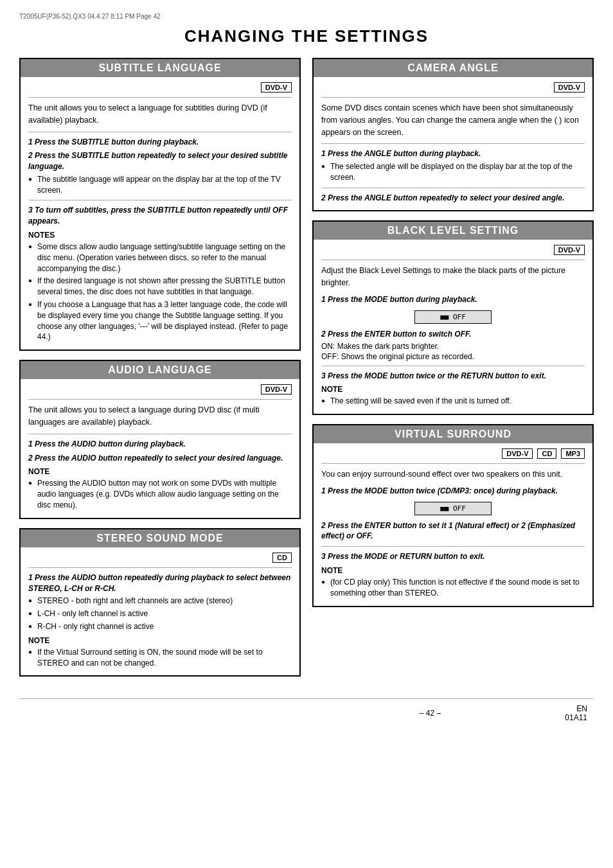  Describe the element at coordinates (573, 454) in the screenshot. I see `virtual-mp3-badge: MP3` at that location.